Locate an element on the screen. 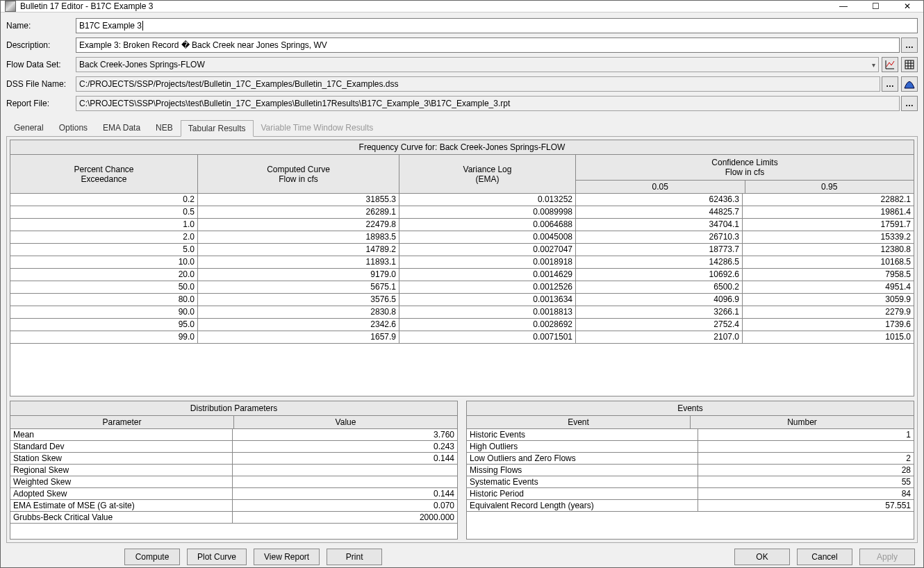 The width and height of the screenshot is (924, 568). reportfile-browse-button: … is located at coordinates (909, 103).